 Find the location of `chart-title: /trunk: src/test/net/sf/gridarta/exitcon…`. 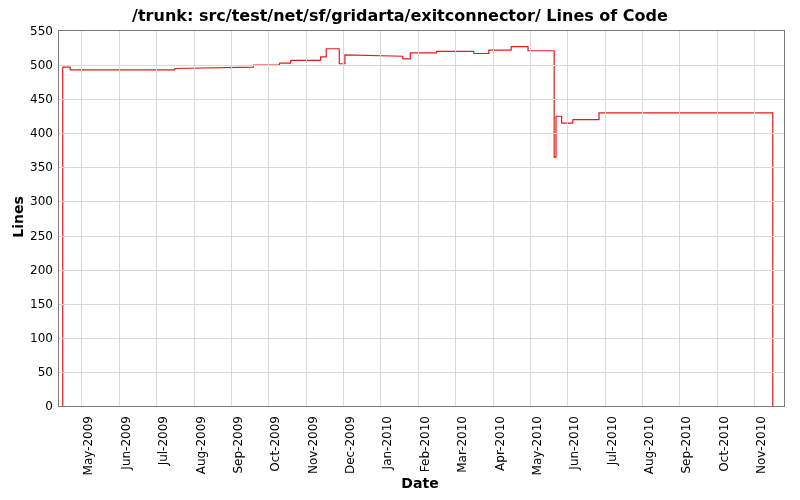

chart-title: /trunk: src/test/net/sf/gridarta/exitcon… is located at coordinates (400, 16).